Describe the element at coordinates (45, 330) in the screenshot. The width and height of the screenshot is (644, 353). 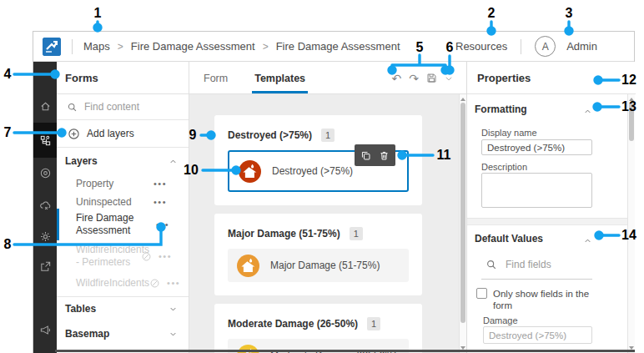
I see `announcement-icon` at that location.